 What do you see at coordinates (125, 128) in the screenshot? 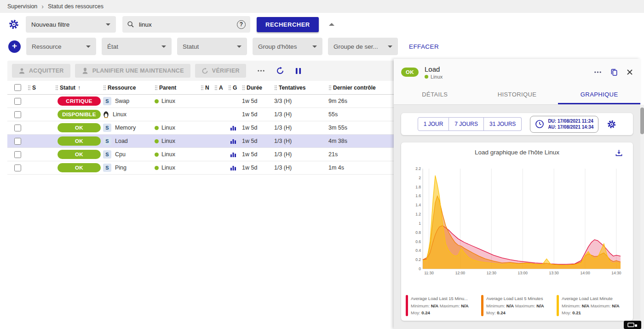
I see `resource-name: Memory` at bounding box center [125, 128].